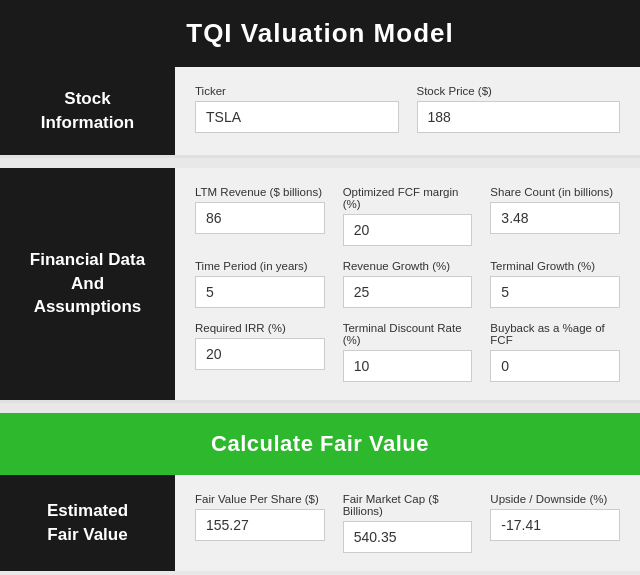  Describe the element at coordinates (408, 266) in the screenshot. I see `revenue-growth-label: Revenue Growth (%)` at that location.